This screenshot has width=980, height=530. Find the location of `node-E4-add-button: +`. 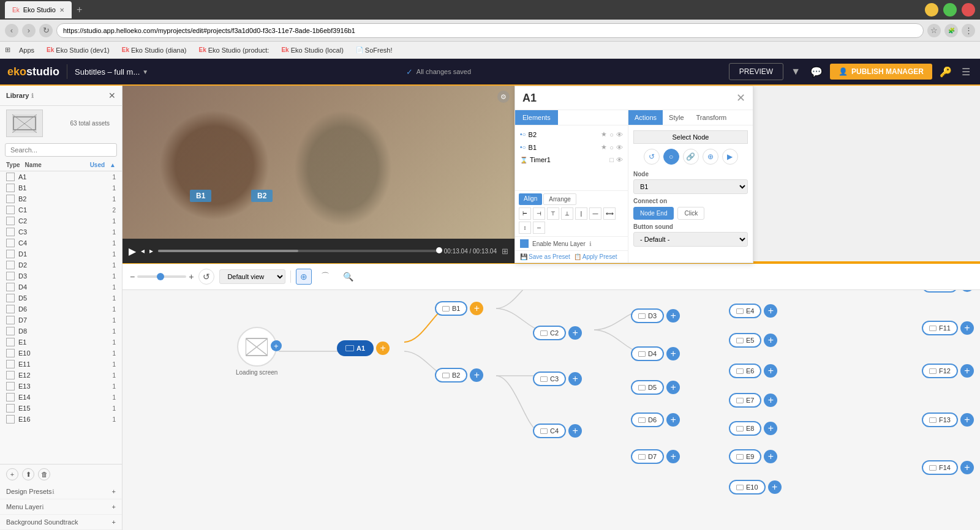

node-E4-add-button: + is located at coordinates (771, 311).